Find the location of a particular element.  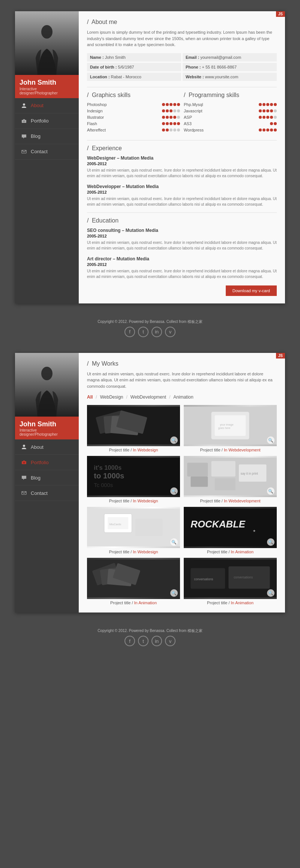

edu-item-1: SEO consulting – Mutation Media 2005-201… is located at coordinates (182, 239).